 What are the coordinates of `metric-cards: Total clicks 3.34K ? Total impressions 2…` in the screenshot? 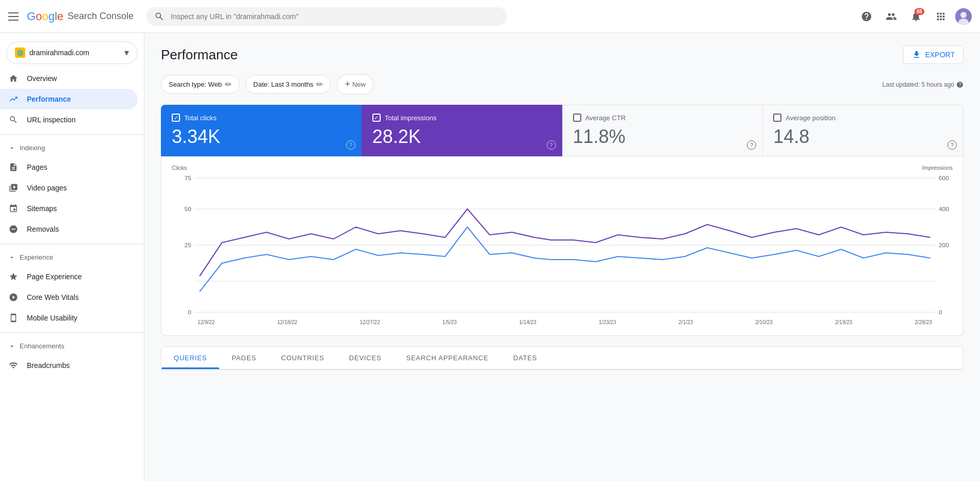 It's located at (562, 131).